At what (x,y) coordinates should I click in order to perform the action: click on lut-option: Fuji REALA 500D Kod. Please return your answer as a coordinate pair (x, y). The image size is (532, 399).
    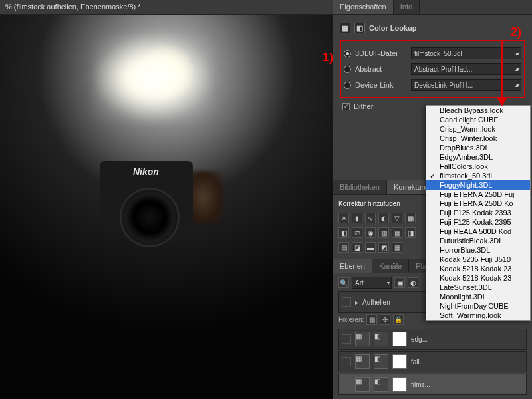
    Looking at the image, I should click on (478, 231).